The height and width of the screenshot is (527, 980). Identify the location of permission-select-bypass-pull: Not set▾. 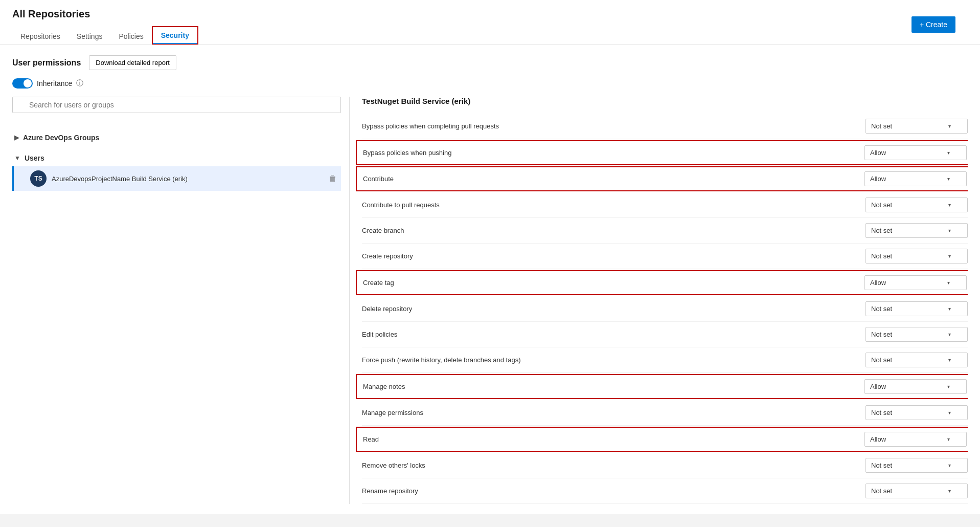
(917, 126).